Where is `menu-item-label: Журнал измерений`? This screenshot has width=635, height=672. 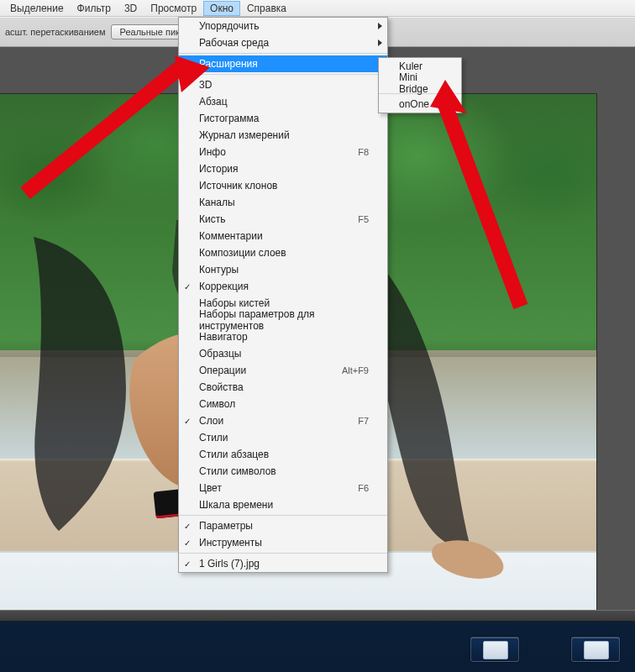 menu-item-label: Журнал измерений is located at coordinates (244, 135).